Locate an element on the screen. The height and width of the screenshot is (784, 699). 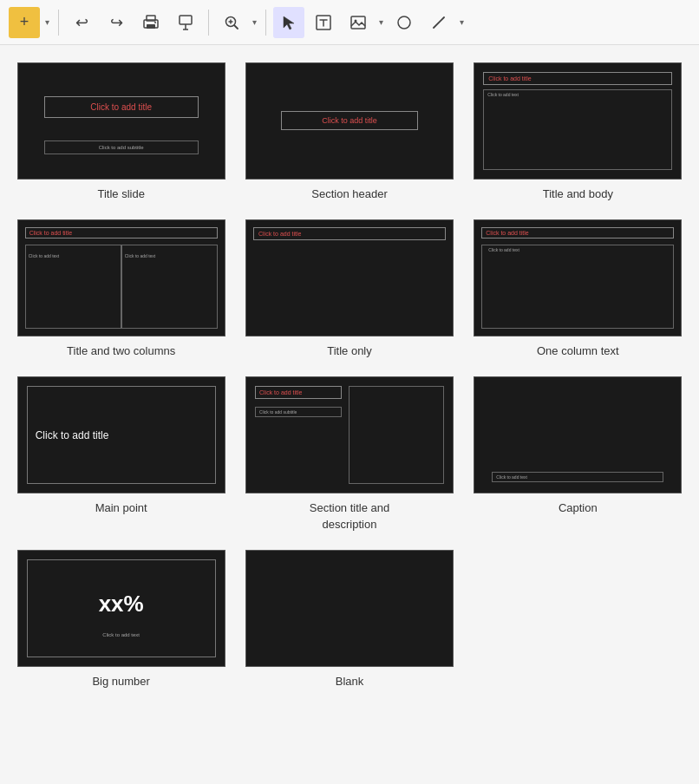
preview-xx-percent: xx% is located at coordinates (121, 604).